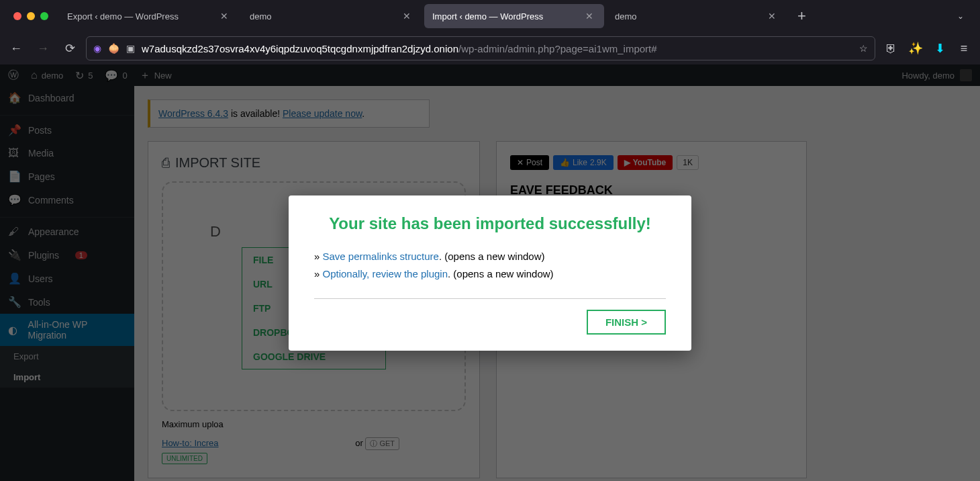  What do you see at coordinates (31, 16) in the screenshot?
I see `window-minimize-button` at bounding box center [31, 16].